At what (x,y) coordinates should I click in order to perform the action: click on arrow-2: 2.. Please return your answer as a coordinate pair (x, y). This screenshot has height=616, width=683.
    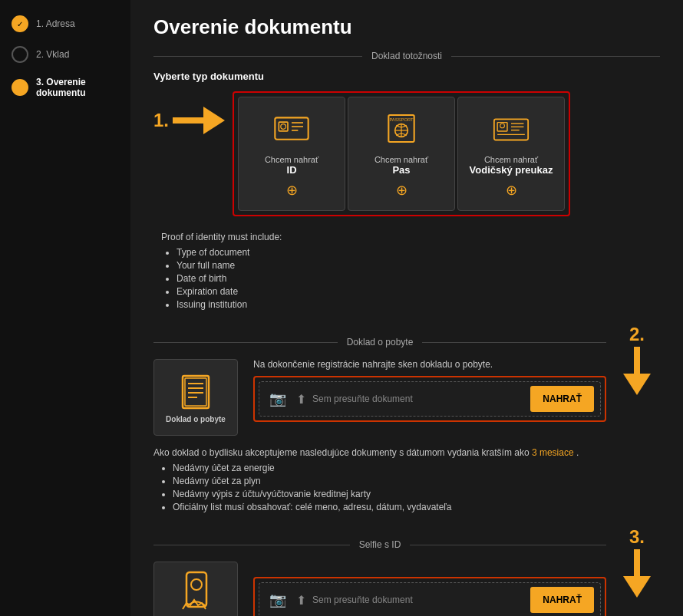
    Looking at the image, I should click on (637, 361).